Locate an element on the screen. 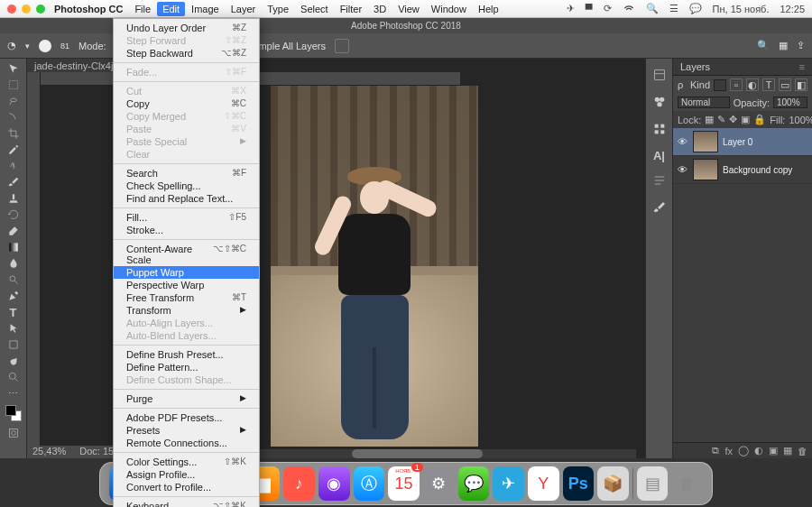 The width and height of the screenshot is (812, 507). paragraph-panel-icon is located at coordinates (660, 181).